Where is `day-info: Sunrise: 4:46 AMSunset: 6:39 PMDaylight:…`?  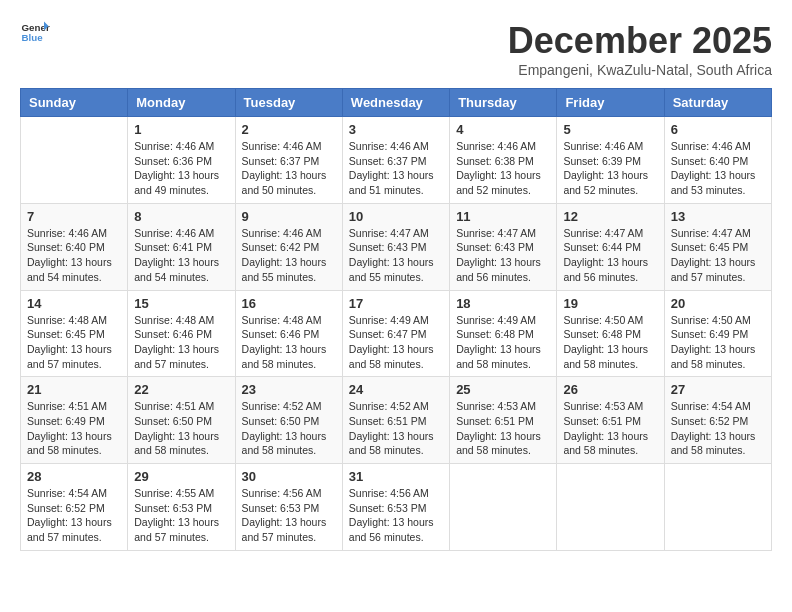
day-info: Sunrise: 4:46 AMSunset: 6:39 PMDaylight:… is located at coordinates (610, 168).